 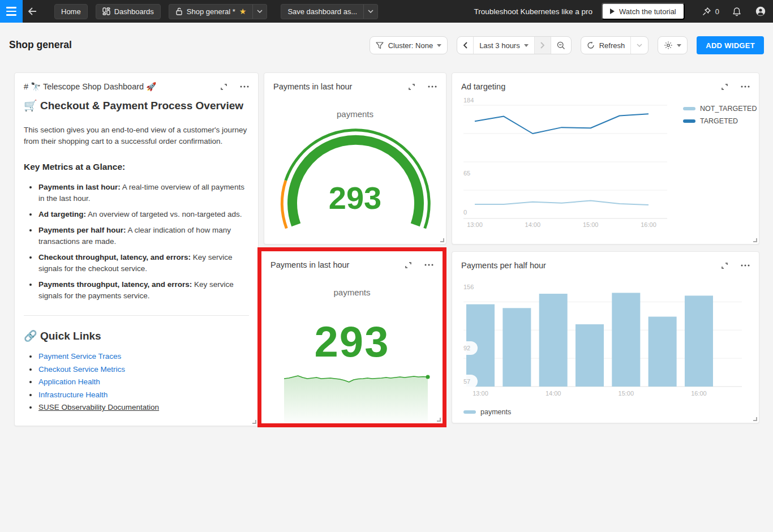 I want to click on pinned-views-button: 0, so click(x=711, y=11).